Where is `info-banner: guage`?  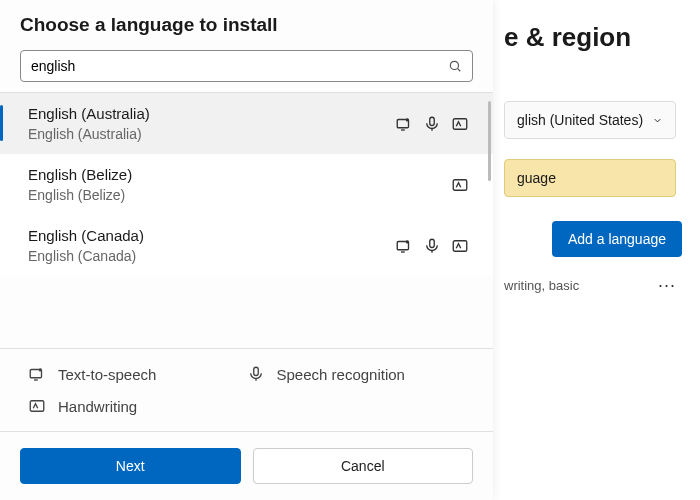 info-banner: guage is located at coordinates (590, 178).